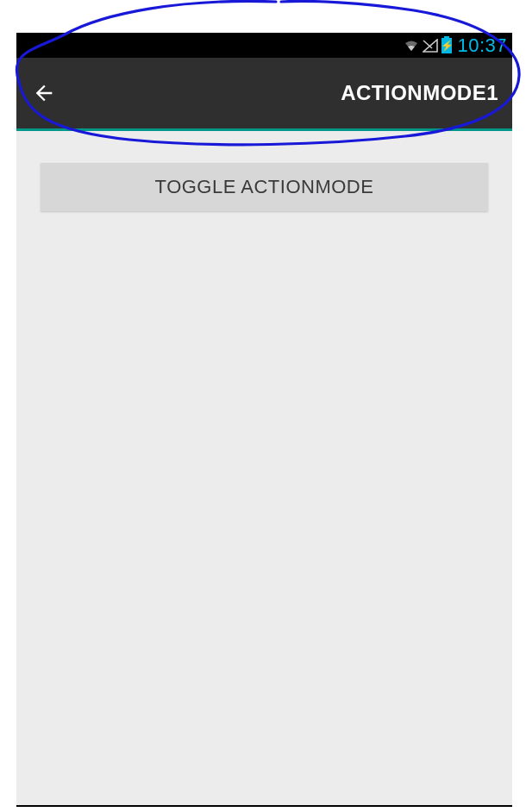 This screenshot has height=812, width=526. What do you see at coordinates (44, 93) in the screenshot?
I see `back-arrow-icon` at bounding box center [44, 93].